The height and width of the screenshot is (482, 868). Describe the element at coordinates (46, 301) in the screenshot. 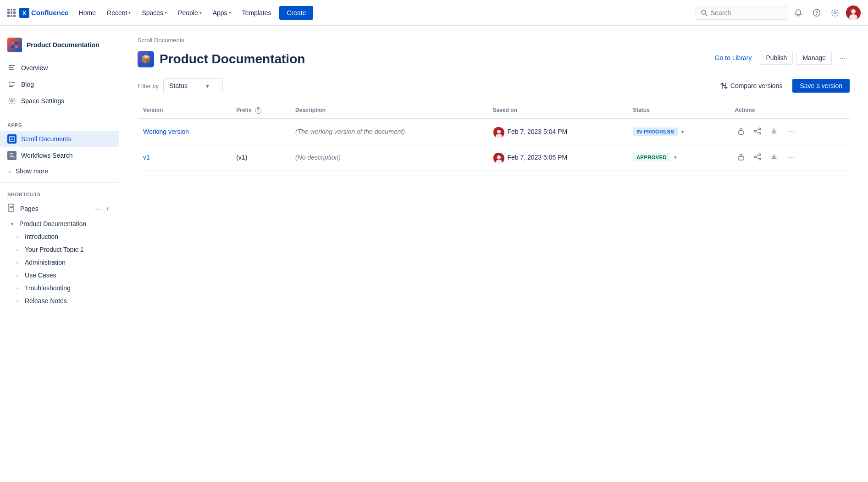

I see `tree-item-release-notes-label: Release Notes` at that location.